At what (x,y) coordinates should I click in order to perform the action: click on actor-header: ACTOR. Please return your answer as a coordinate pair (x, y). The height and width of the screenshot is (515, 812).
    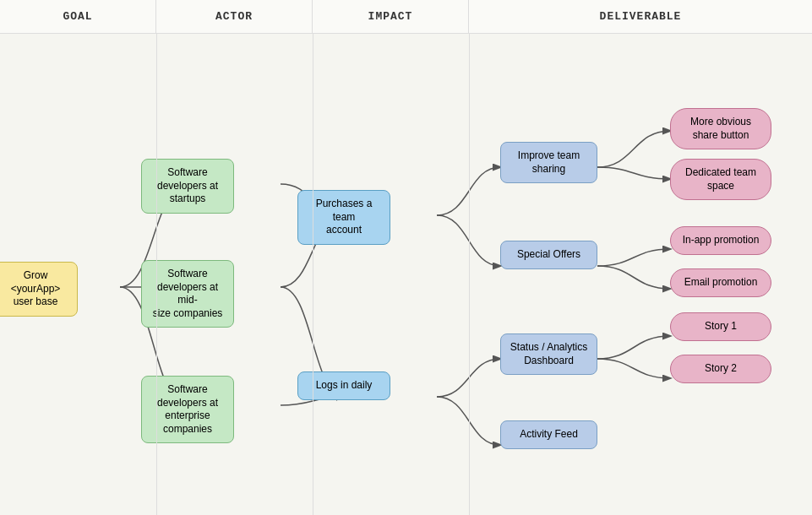
    Looking at the image, I should click on (235, 17).